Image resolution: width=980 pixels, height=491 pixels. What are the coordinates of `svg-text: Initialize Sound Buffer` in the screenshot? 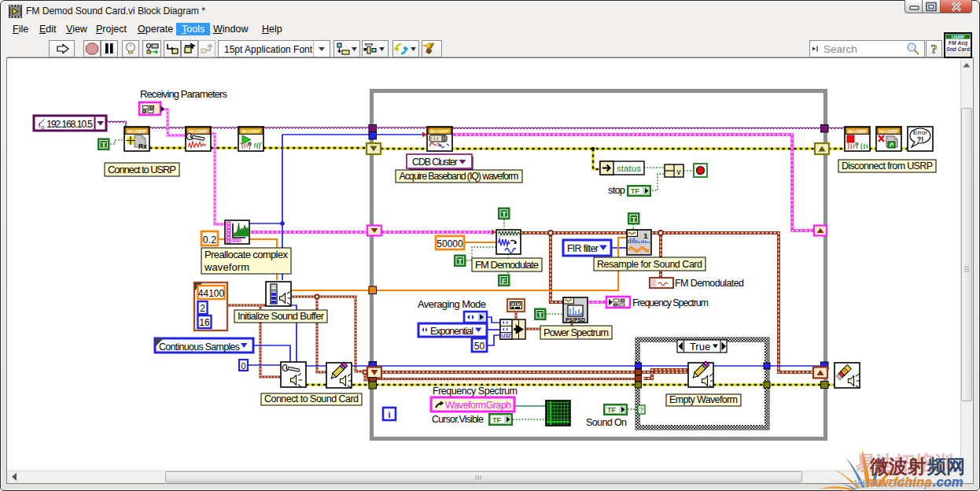 It's located at (282, 316).